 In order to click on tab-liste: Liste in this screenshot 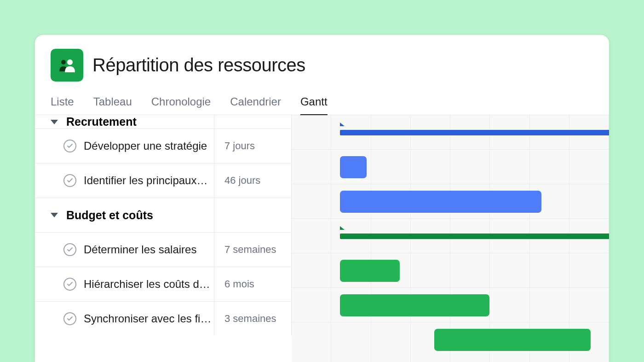, I will do `click(63, 103)`.